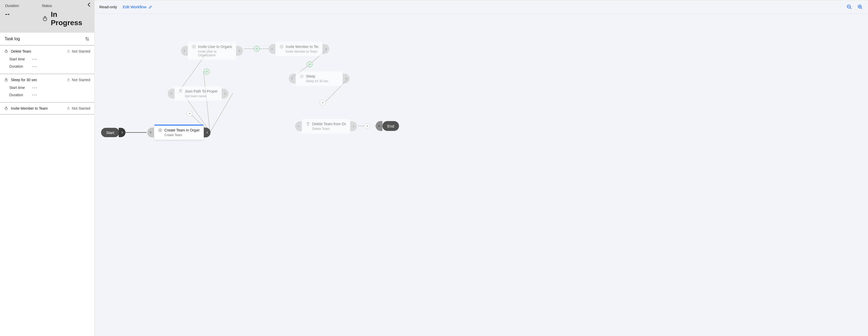  What do you see at coordinates (329, 124) in the screenshot?
I see `node-title: Delete Team from Organ…` at bounding box center [329, 124].